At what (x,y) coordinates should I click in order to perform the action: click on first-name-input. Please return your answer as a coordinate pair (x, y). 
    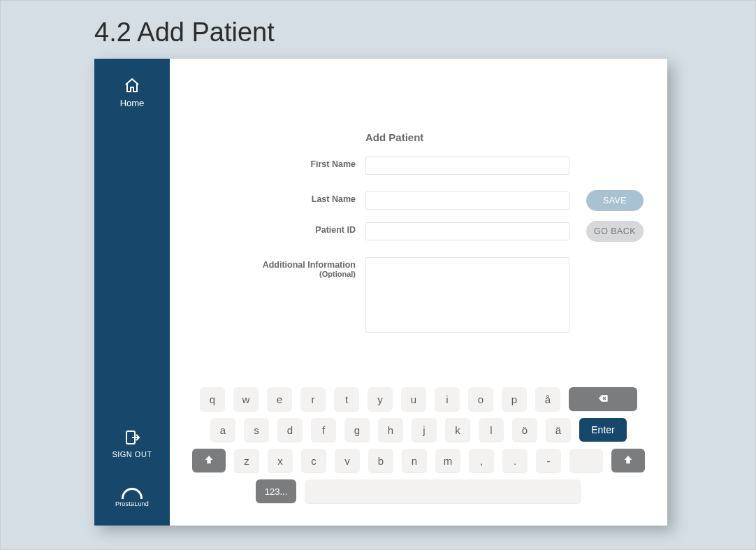
    Looking at the image, I should click on (467, 166).